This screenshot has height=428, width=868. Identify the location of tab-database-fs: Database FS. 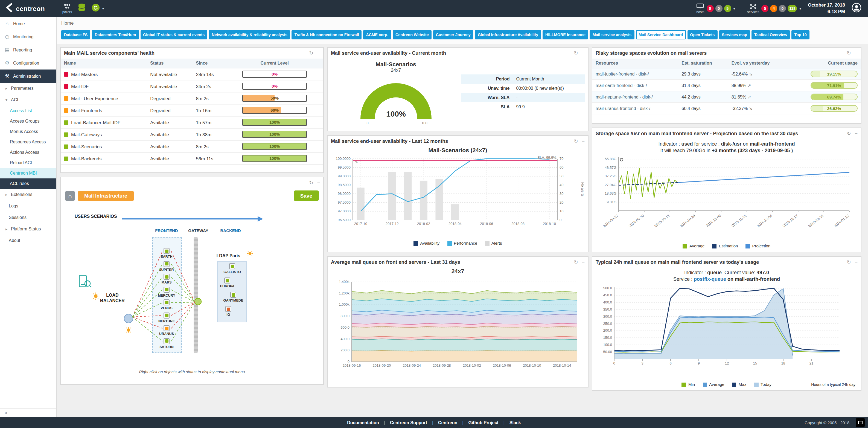
(76, 35).